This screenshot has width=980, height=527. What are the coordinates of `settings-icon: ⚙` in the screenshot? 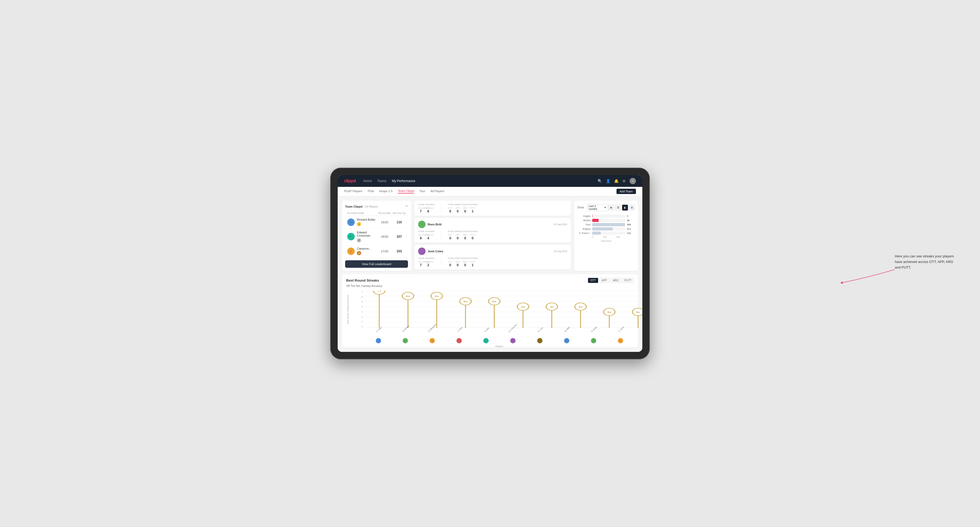 It's located at (624, 181).